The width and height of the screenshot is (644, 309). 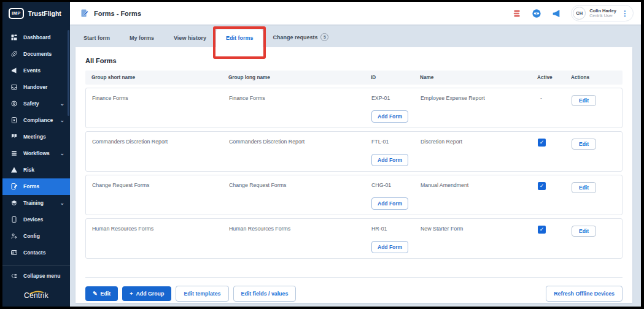 I want to click on stacked-lines-icon, so click(x=14, y=153).